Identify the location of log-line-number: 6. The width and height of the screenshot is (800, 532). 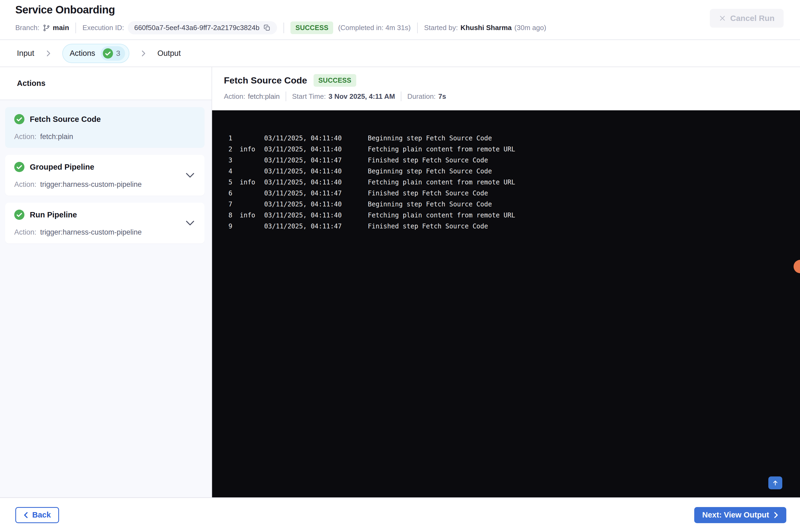
(234, 193).